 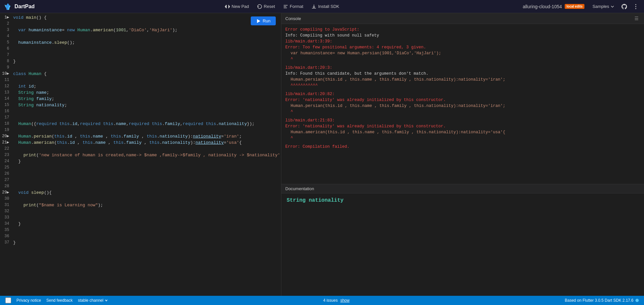 I want to click on console-line: Error: 'nationality' was already initial…, so click(x=463, y=100).